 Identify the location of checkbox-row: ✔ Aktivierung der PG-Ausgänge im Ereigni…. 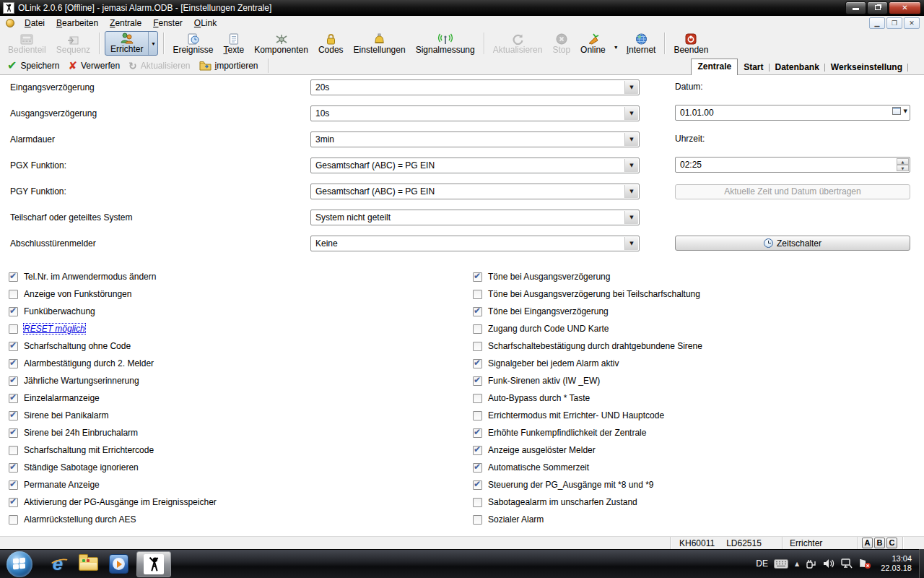
(113, 502).